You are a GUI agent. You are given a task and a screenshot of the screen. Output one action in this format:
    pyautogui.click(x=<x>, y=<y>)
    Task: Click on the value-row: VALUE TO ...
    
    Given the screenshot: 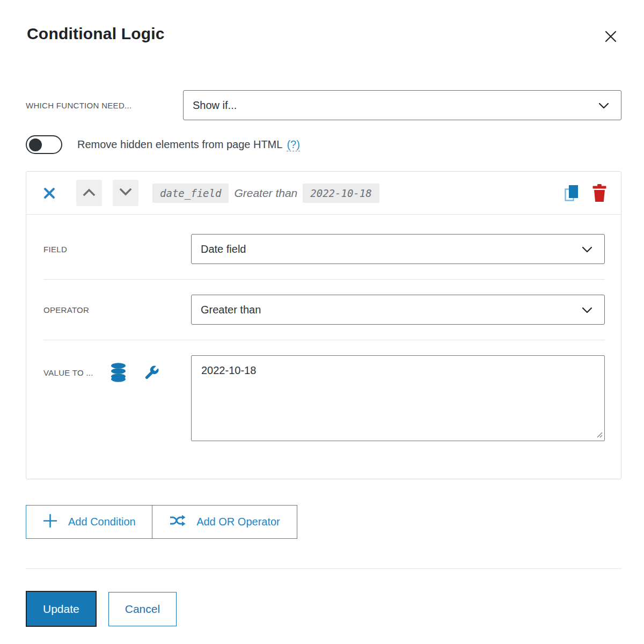 What is the action you would take?
    pyautogui.click(x=324, y=398)
    